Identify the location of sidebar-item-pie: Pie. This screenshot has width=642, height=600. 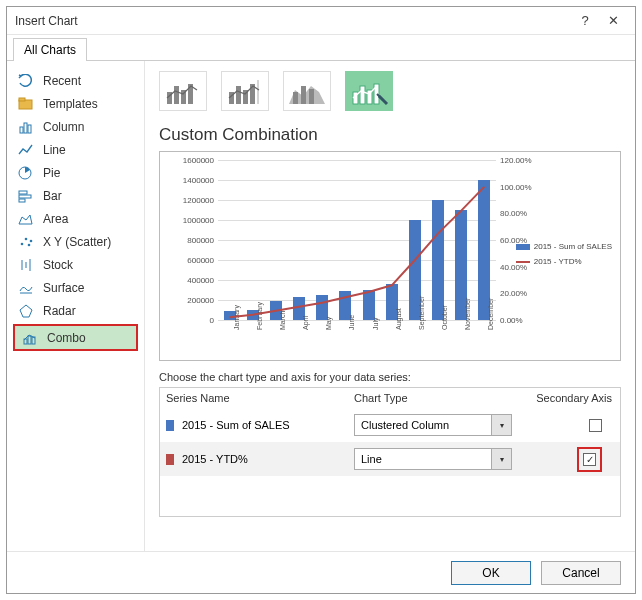
(76, 172).